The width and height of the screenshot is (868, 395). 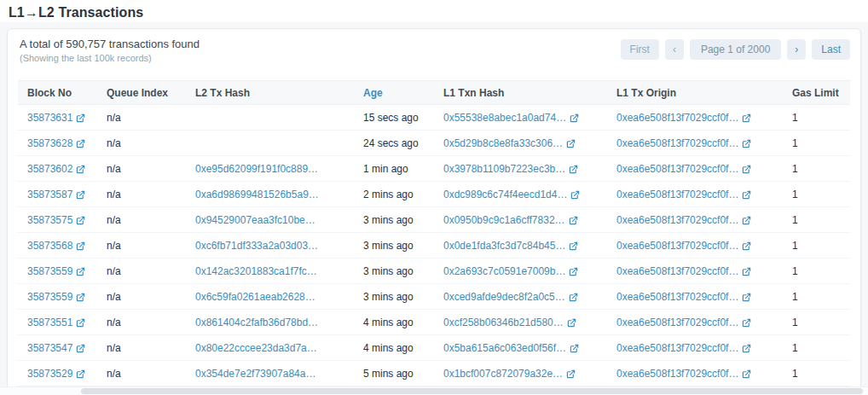 I want to click on table-row: 35873602 n/a 0xe95d62099f191f0c889… 1 mi…, so click(x=434, y=169).